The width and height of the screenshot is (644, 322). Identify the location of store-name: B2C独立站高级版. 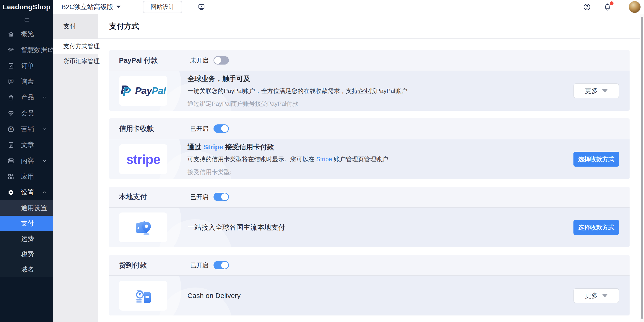
(88, 7).